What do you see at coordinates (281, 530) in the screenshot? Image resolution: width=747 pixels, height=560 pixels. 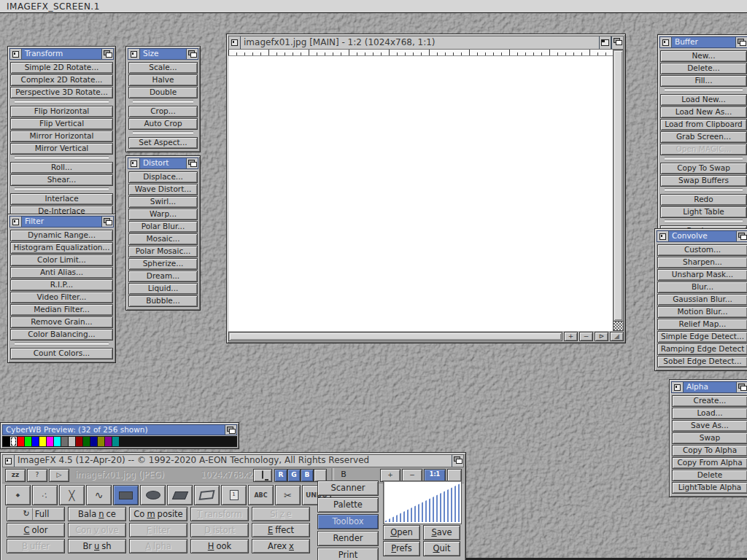 I see `effect-button: Effect` at bounding box center [281, 530].